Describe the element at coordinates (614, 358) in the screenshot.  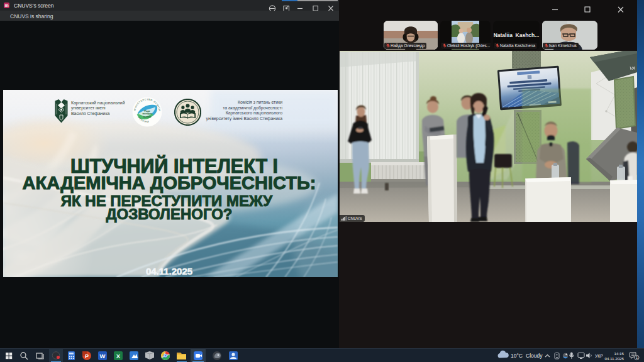
I see `svg-text: 04.11.2025` at that location.